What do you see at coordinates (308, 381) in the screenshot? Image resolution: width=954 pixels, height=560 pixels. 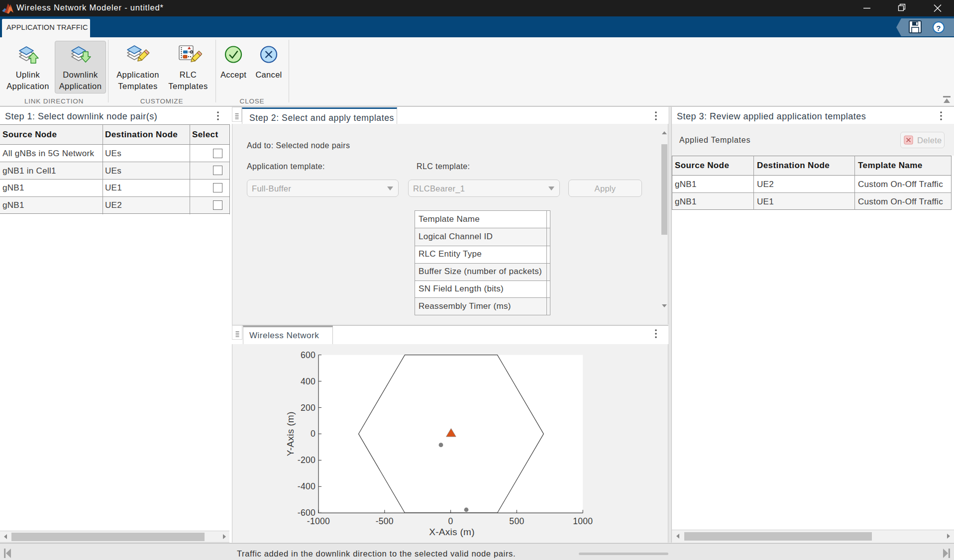 I see `svg-text: 400` at bounding box center [308, 381].